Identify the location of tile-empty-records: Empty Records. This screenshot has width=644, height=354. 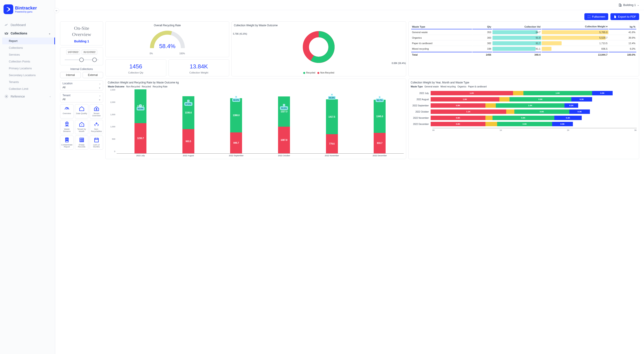
(82, 143).